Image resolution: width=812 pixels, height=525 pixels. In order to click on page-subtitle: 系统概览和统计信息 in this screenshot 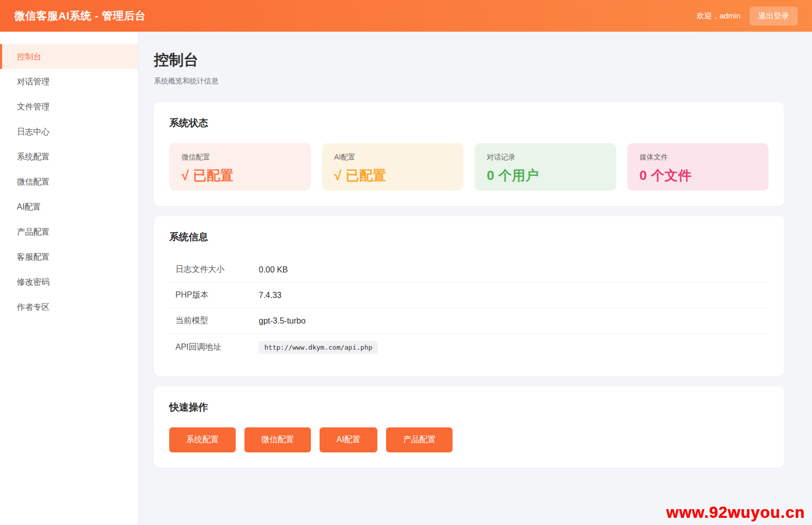, I will do `click(469, 81)`.